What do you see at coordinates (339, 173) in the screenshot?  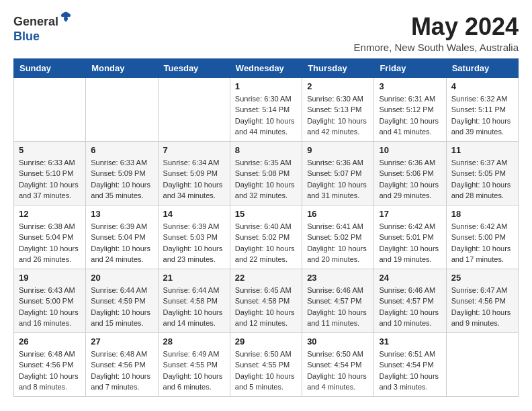 I see `calendar-cell: 9Sunrise: 6:36 AMSunset: 5:07 PMDaylight…` at bounding box center [339, 173].